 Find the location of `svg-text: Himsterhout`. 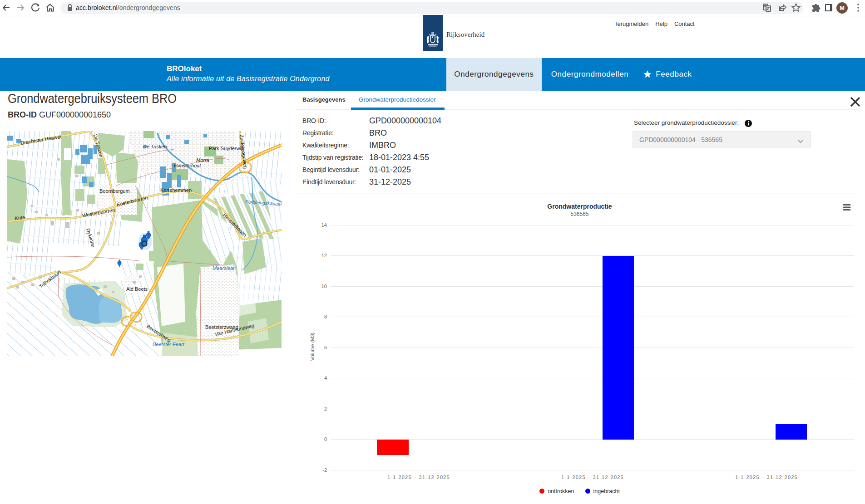

svg-text: Himsterhout is located at coordinates (188, 166).